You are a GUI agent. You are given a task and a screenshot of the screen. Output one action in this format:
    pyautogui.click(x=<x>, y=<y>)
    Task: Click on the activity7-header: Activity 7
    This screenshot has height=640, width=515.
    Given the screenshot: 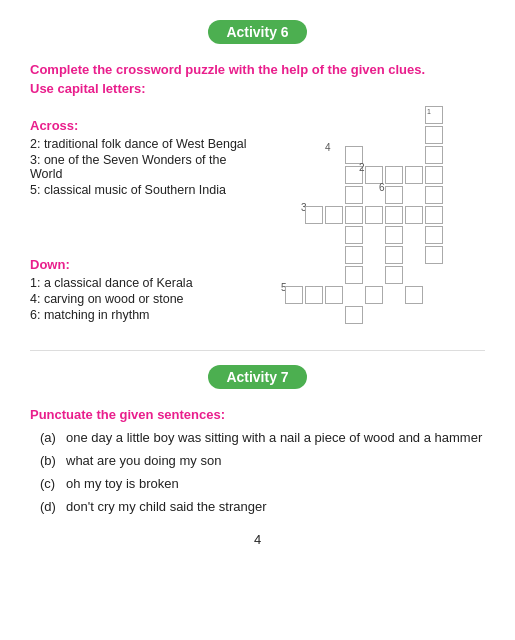 What is the action you would take?
    pyautogui.click(x=258, y=382)
    